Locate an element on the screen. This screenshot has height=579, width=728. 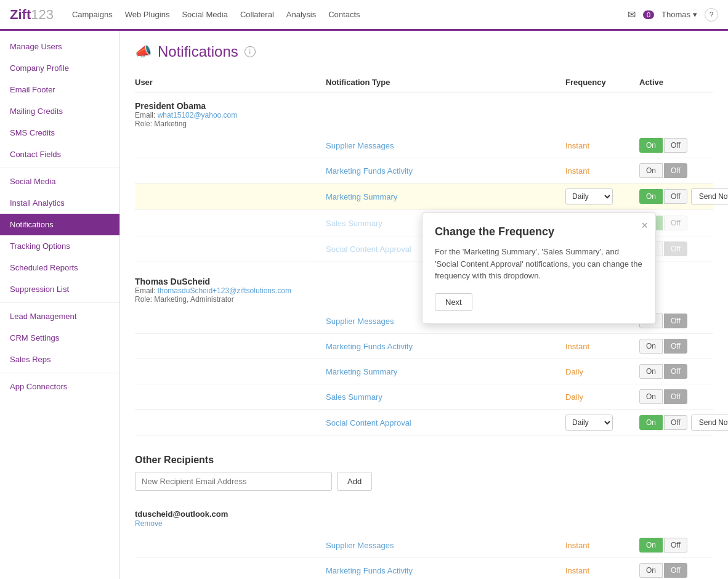
toggle-thomas-mfa: On Off is located at coordinates (676, 346).